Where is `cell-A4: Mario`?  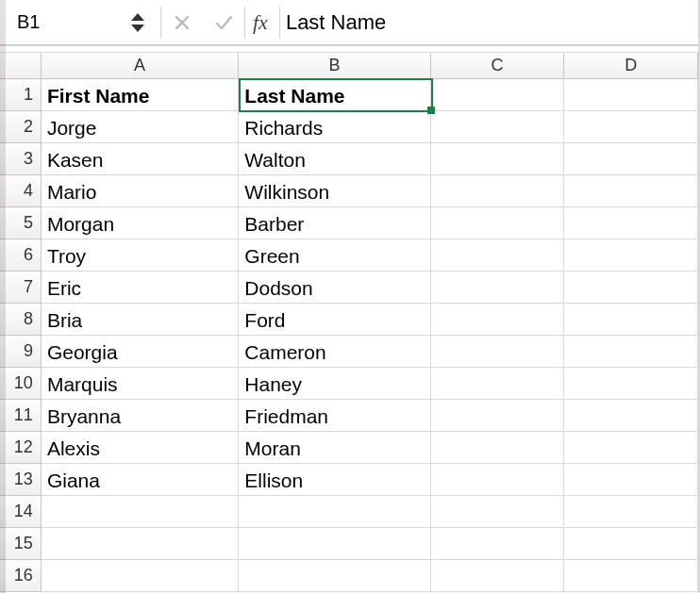
cell-A4: Mario is located at coordinates (140, 191).